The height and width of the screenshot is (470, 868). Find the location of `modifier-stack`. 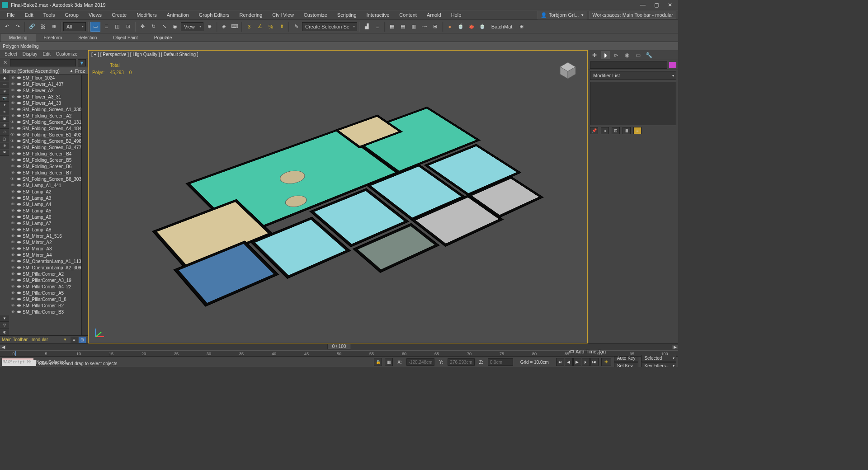

modifier-stack is located at coordinates (633, 103).